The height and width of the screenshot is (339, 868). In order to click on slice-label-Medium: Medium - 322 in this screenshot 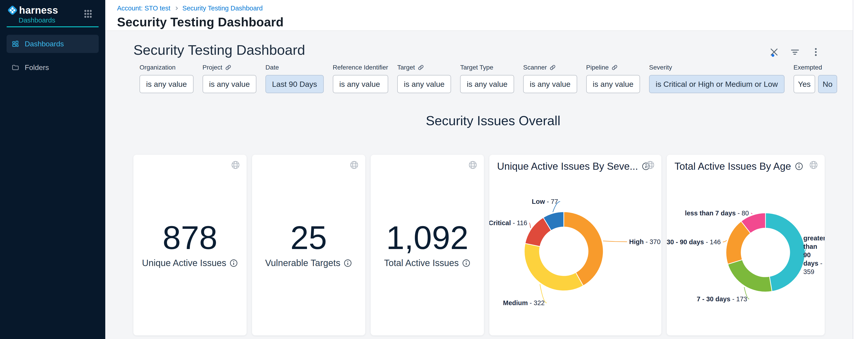, I will do `click(524, 303)`.